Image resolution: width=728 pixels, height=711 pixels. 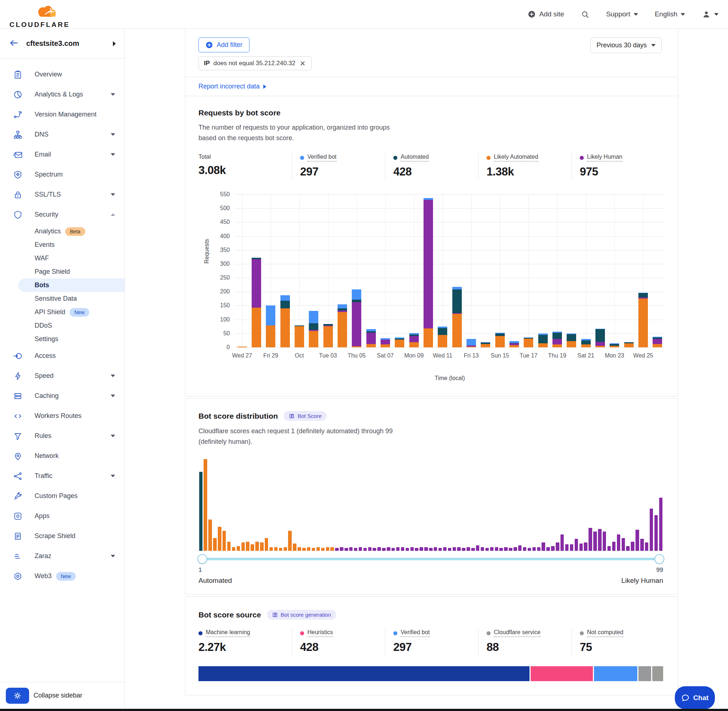 I want to click on back-arrow-icon, so click(x=14, y=44).